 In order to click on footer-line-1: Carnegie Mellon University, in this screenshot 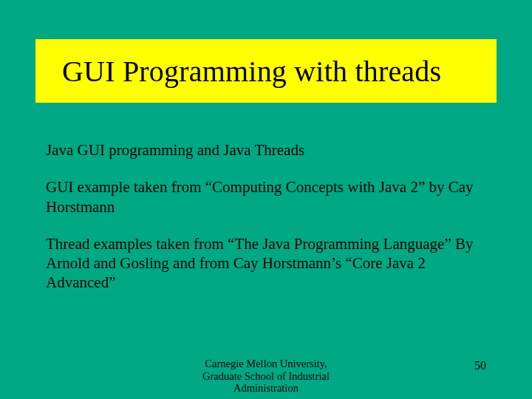, I will do `click(266, 364)`.